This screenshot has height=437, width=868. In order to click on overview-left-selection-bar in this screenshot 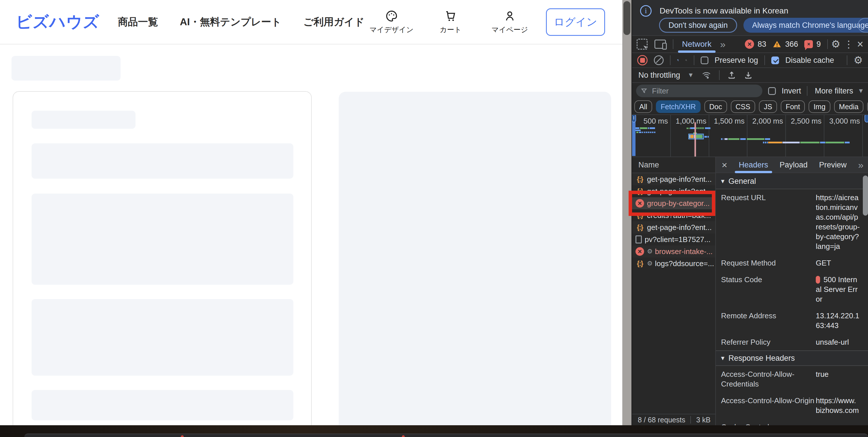, I will do `click(634, 139)`.